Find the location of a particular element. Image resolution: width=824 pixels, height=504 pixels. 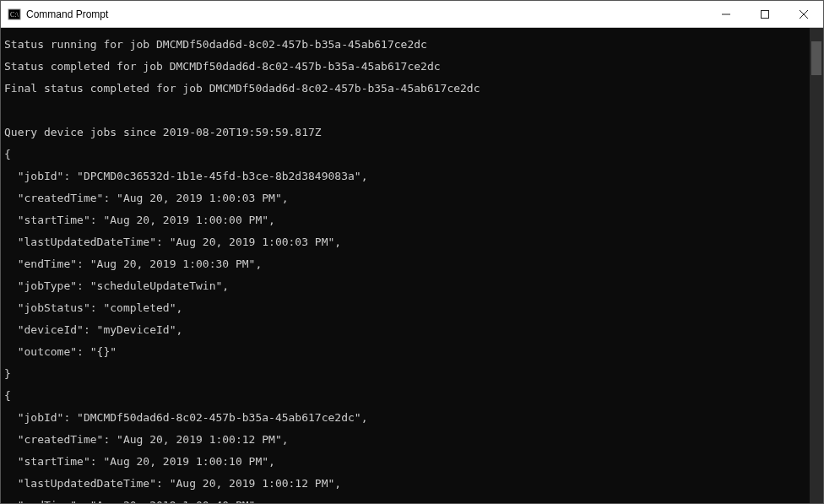

json-field: "endTime": "Aug 20, 2019 1:00:30 PM", is located at coordinates (407, 263).